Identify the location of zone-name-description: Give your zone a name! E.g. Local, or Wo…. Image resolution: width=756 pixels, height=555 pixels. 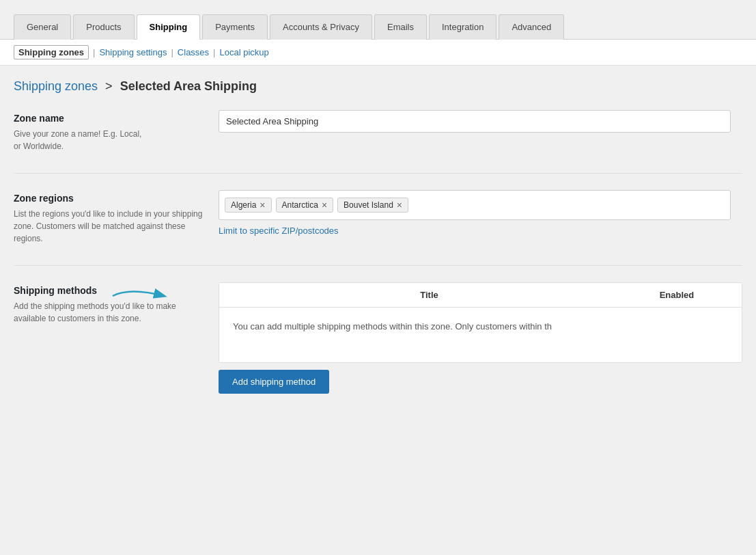
(109, 140).